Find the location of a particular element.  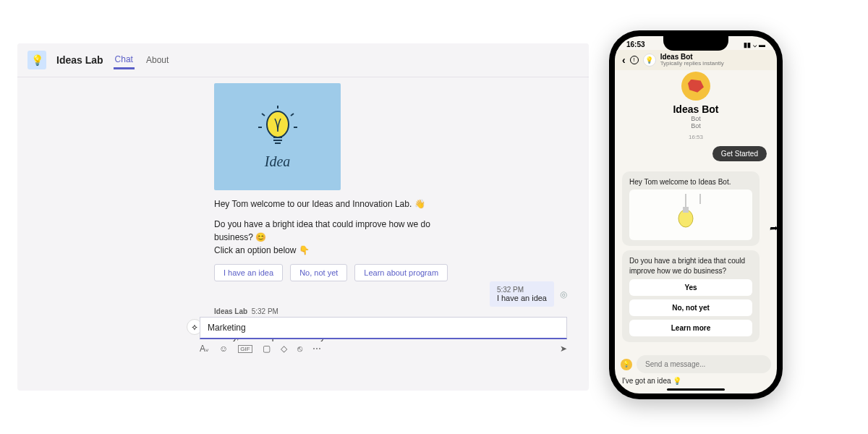

question-text: Do you have a bright idea that could imp… is located at coordinates (687, 266).